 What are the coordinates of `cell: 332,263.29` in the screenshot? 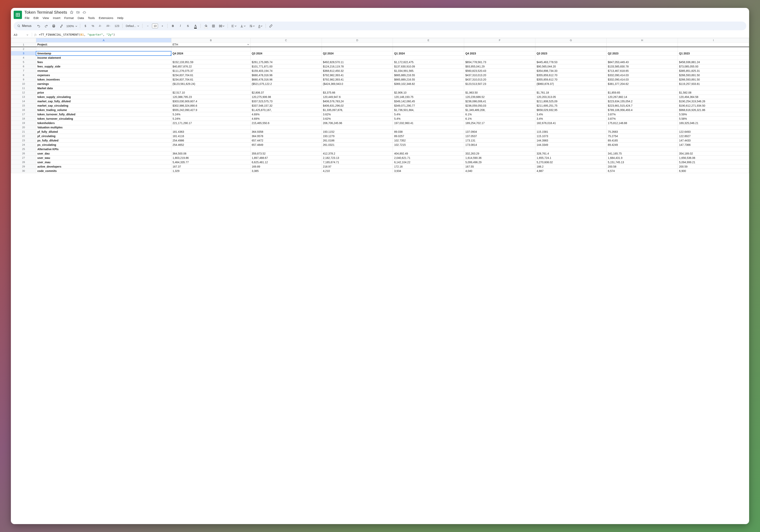 It's located at (500, 154).